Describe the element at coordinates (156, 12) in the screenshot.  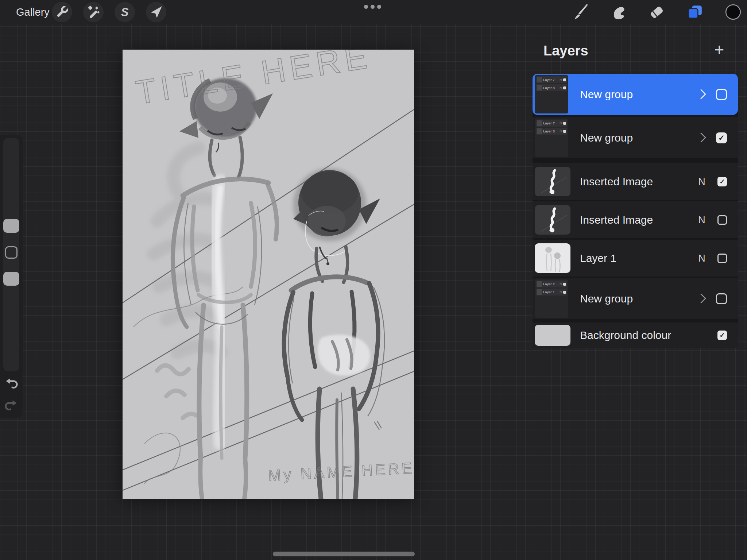
I see `transform-button` at that location.